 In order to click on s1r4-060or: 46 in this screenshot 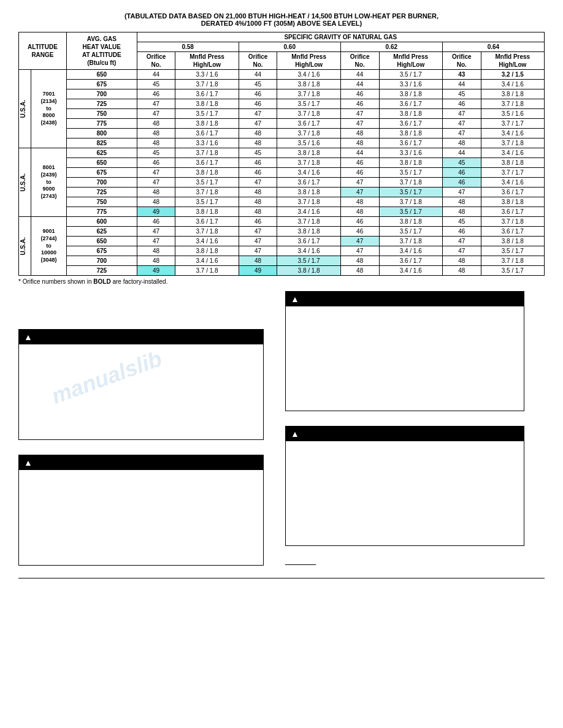, I will do `click(258, 104)`.